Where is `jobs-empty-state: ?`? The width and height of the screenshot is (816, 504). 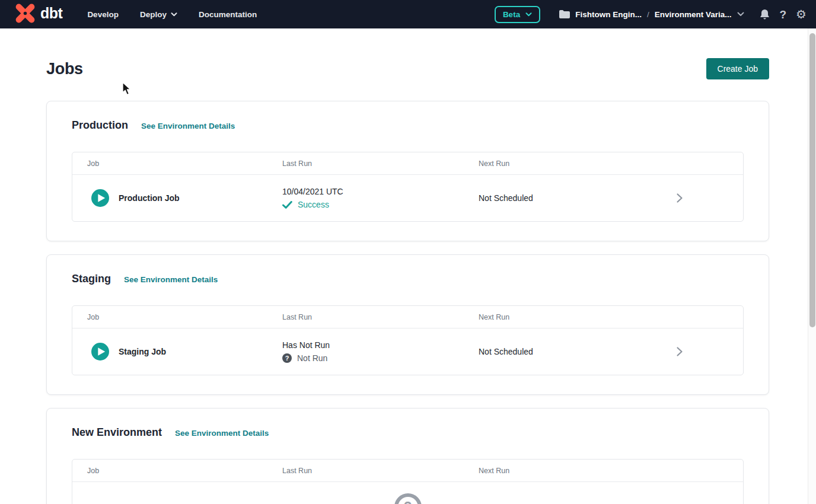 jobs-empty-state: ? is located at coordinates (408, 493).